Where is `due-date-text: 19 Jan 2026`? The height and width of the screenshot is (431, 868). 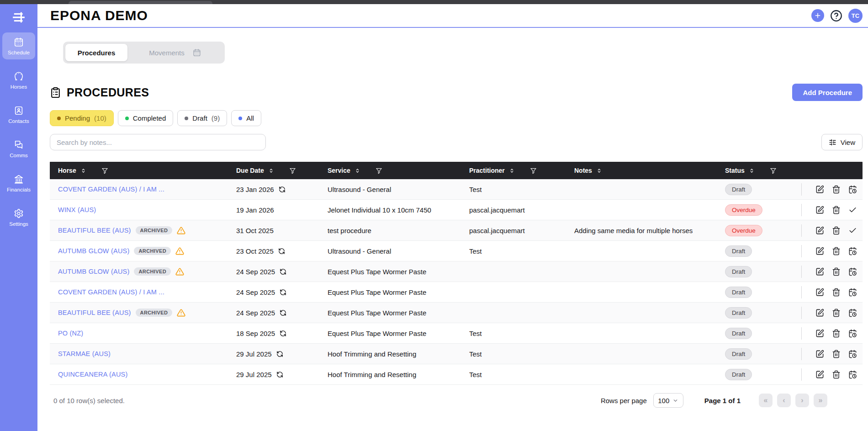
due-date-text: 19 Jan 2026 is located at coordinates (255, 210).